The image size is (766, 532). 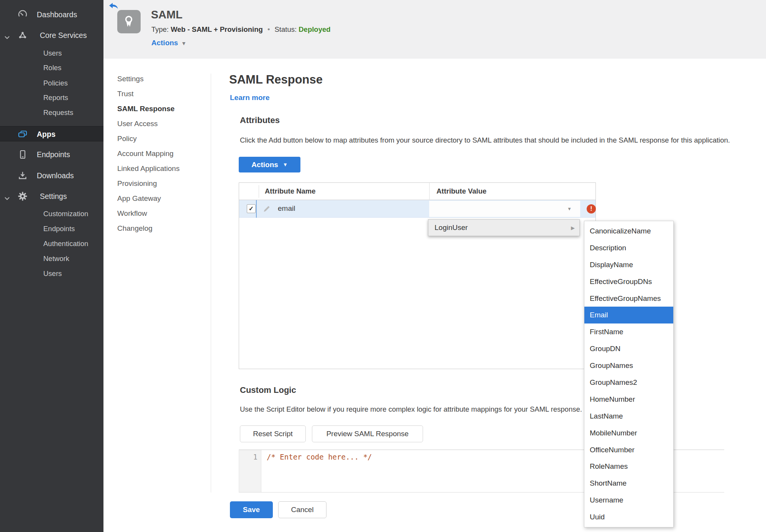 I want to click on attribute-value-dropdown: ▼, so click(x=505, y=209).